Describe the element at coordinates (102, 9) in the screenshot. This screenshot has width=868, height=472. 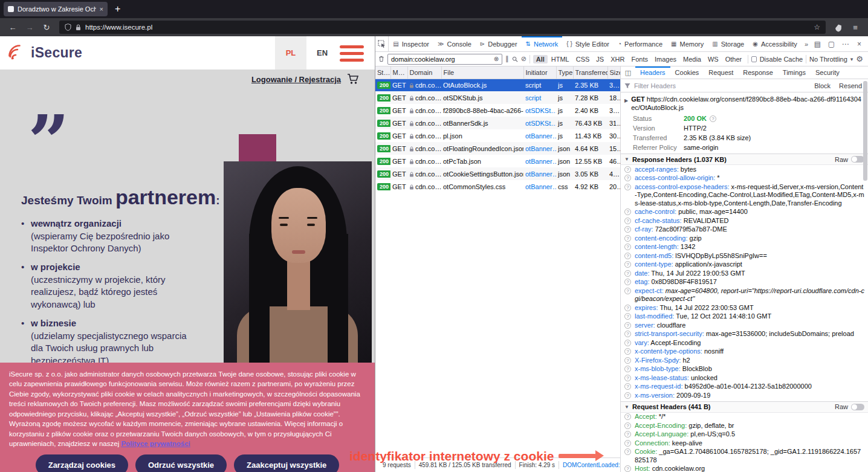
I see `tab-close-icon: ×` at that location.